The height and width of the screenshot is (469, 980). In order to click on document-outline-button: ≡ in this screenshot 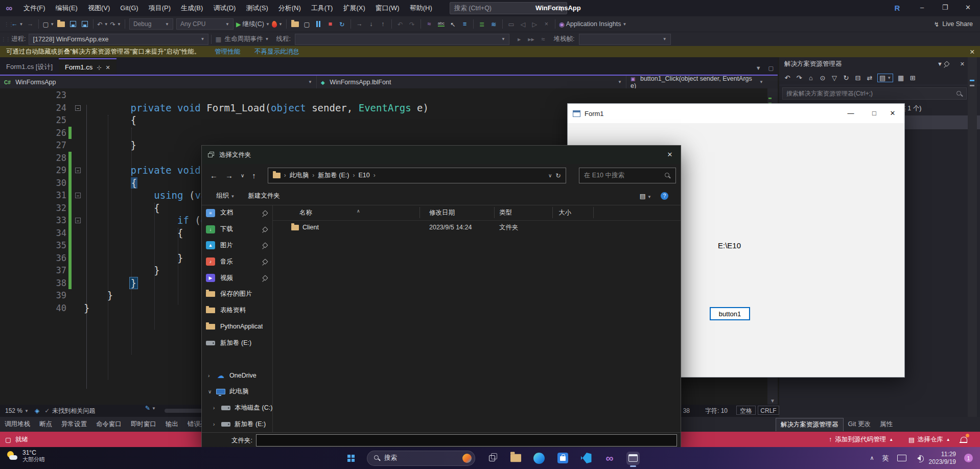, I will do `click(465, 24)`.